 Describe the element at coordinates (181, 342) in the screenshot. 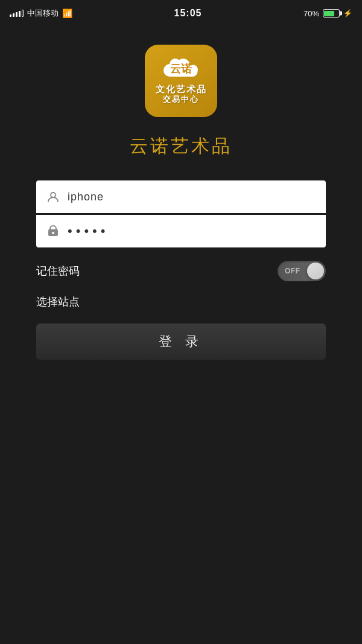

I see `login-button: 登 录` at that location.